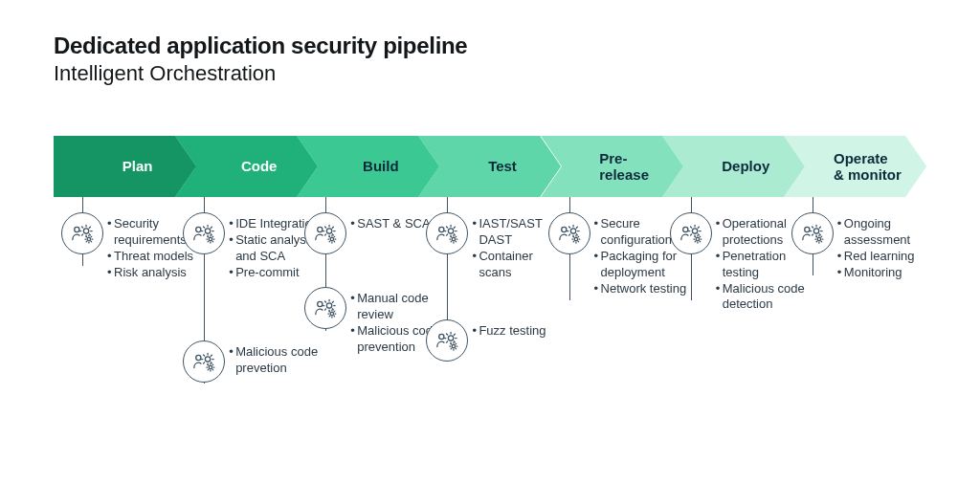 The height and width of the screenshot is (483, 980). Describe the element at coordinates (402, 307) in the screenshot. I see `list-item-label: Manual code review` at that location.